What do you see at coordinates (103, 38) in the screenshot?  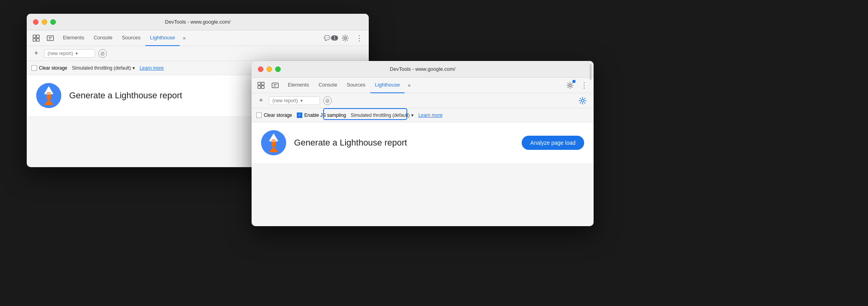 I see `tab-console-back: Console` at bounding box center [103, 38].